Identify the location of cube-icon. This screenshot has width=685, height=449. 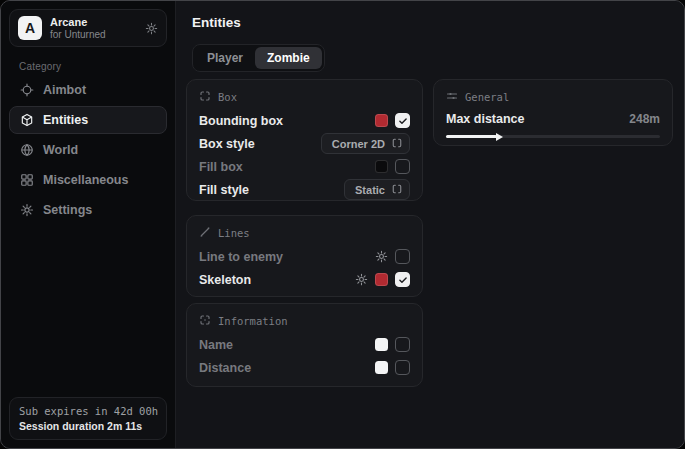
(27, 120).